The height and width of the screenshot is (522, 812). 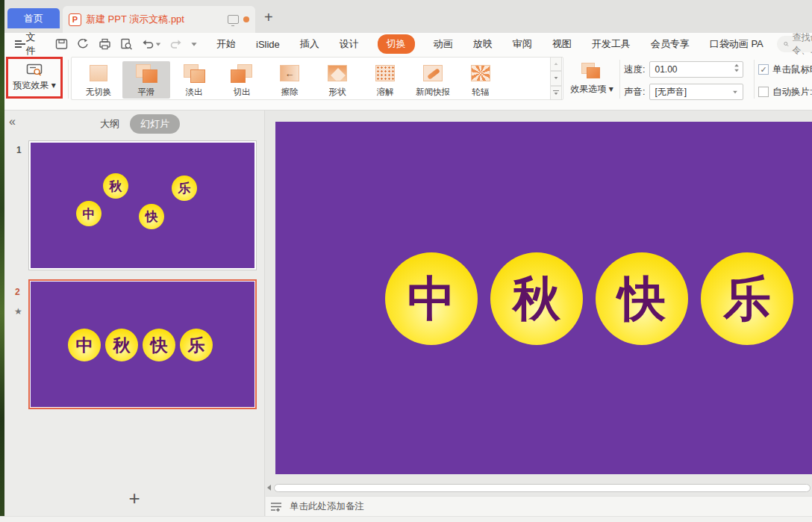 I want to click on print-icon, so click(x=104, y=44).